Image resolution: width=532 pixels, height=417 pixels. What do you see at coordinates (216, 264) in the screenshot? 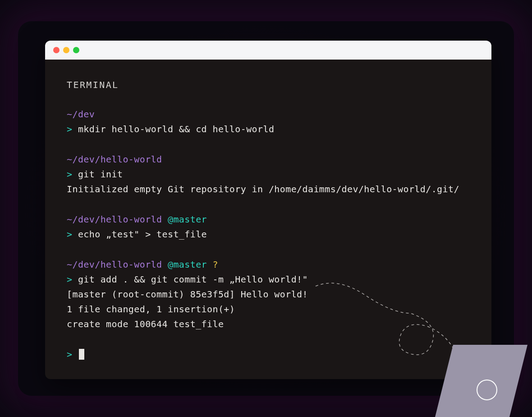
I see `status-text: ?` at bounding box center [216, 264].